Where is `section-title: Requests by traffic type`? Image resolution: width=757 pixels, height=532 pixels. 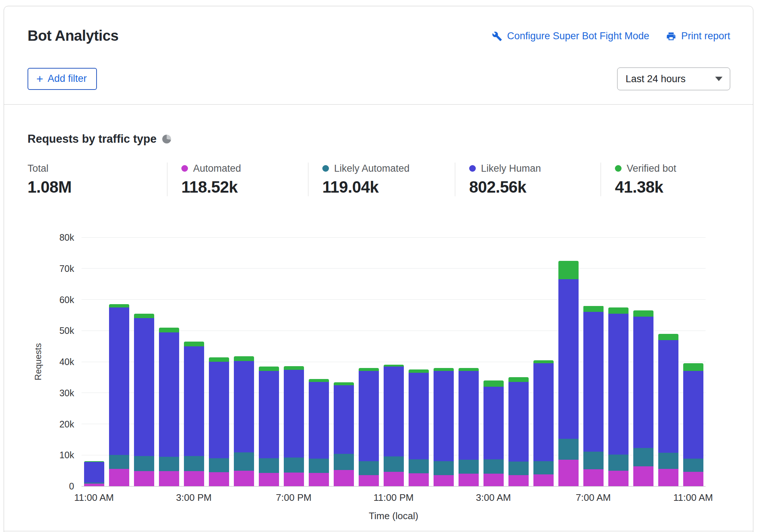 section-title: Requests by traffic type is located at coordinates (92, 139).